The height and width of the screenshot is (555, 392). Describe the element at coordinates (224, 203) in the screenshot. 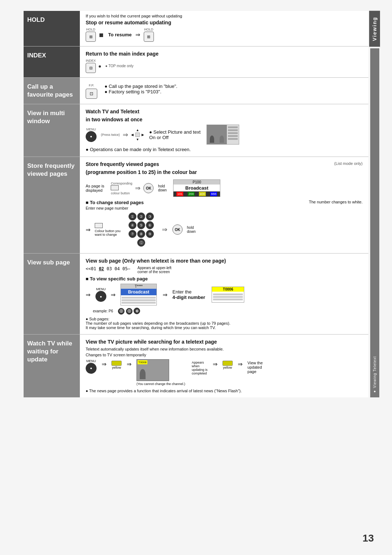

I see `to-change-header: ■ To change stored pages The number chan…` at that location.